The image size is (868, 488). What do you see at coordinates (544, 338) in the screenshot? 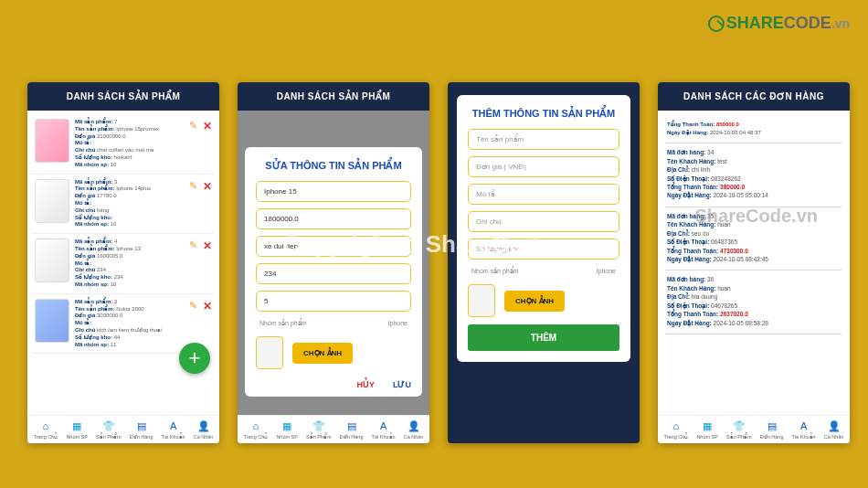
I see `add-button: THÊM` at bounding box center [544, 338].